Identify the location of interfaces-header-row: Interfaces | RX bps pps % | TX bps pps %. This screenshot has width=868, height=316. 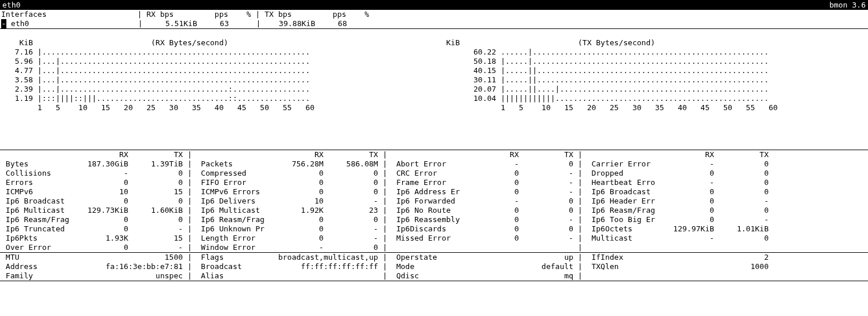
(434, 14).